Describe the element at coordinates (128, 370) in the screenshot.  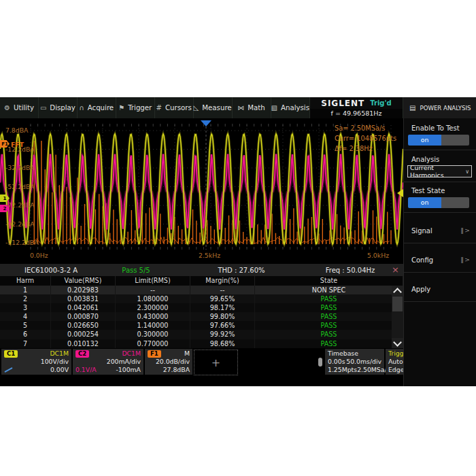
I see `c2-offset: -100mA` at that location.